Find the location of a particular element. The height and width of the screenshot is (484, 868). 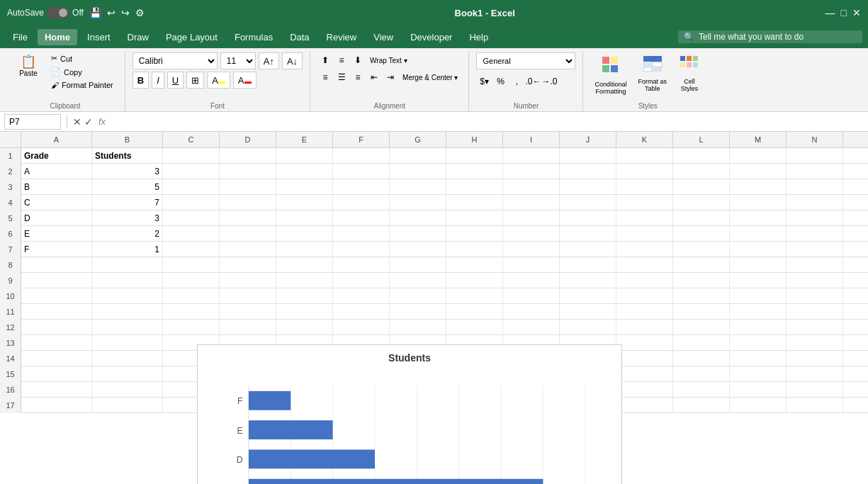

window-controls: — □ ✕ is located at coordinates (843, 13).